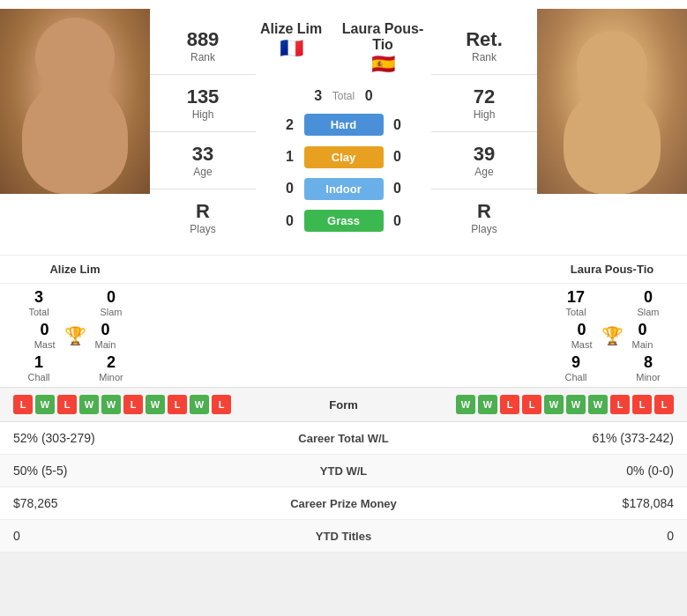 The height and width of the screenshot is (616, 687). What do you see at coordinates (648, 303) in the screenshot?
I see `right-slam-cell: 0 Slam` at bounding box center [648, 303].